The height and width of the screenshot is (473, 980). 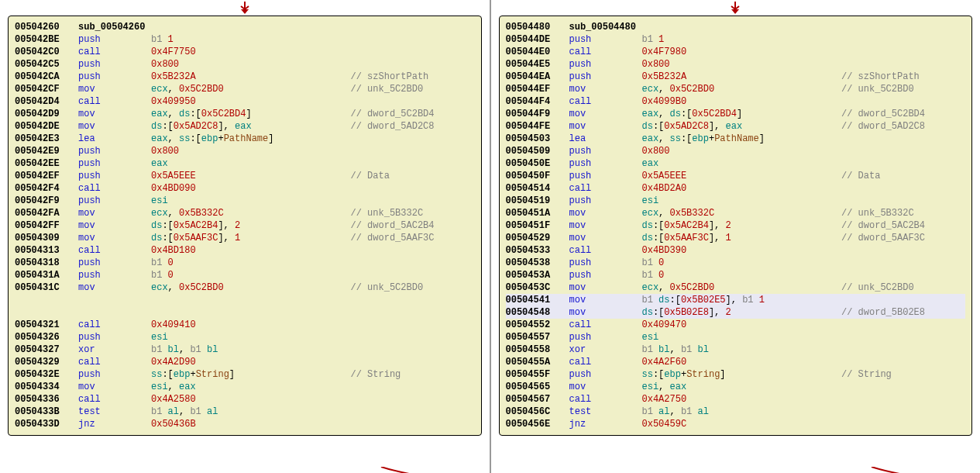 I want to click on edge-true-right, so click(x=910, y=470).